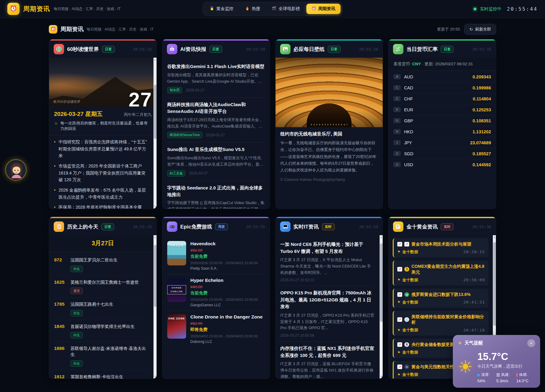 This screenshot has width=545, height=392. I want to click on game-item: HYPER CHELON Hyper Echelon ¥40.00 当前免费 2…, so click(216, 293).